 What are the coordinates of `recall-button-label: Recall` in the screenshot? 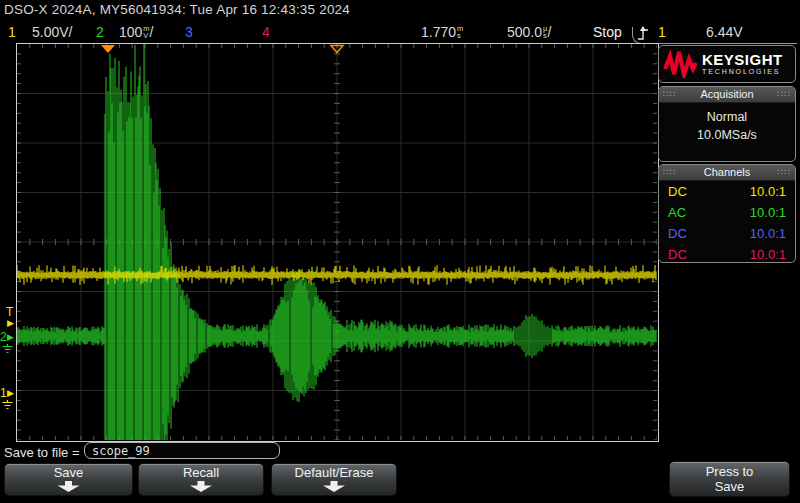 It's located at (201, 472).